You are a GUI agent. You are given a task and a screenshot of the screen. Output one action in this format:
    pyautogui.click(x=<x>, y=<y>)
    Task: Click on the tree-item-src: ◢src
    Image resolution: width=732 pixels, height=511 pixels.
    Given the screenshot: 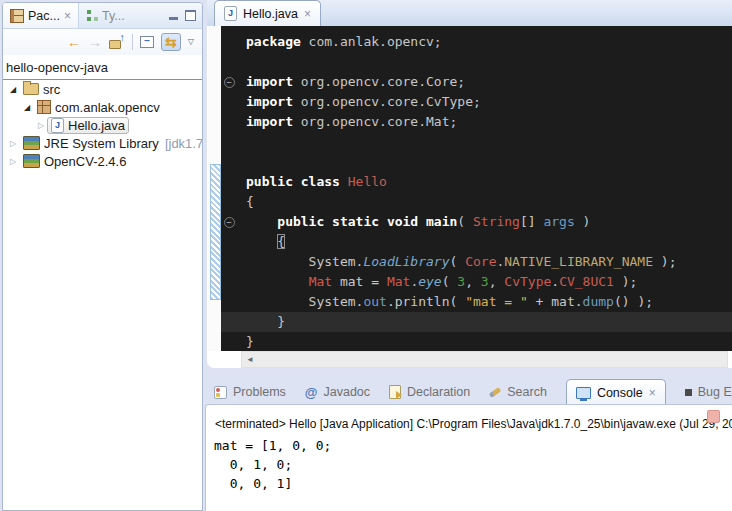 What is the action you would take?
    pyautogui.click(x=102, y=89)
    